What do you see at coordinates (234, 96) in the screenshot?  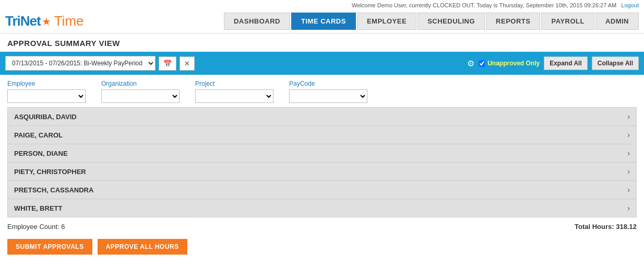 I see `project-filter-select` at bounding box center [234, 96].